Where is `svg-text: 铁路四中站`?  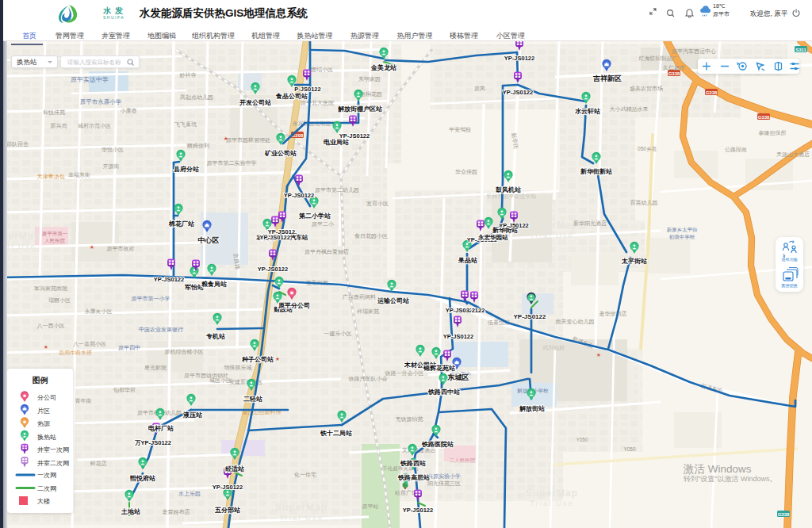
svg-text: 铁路四中站 is located at coordinates (444, 392).